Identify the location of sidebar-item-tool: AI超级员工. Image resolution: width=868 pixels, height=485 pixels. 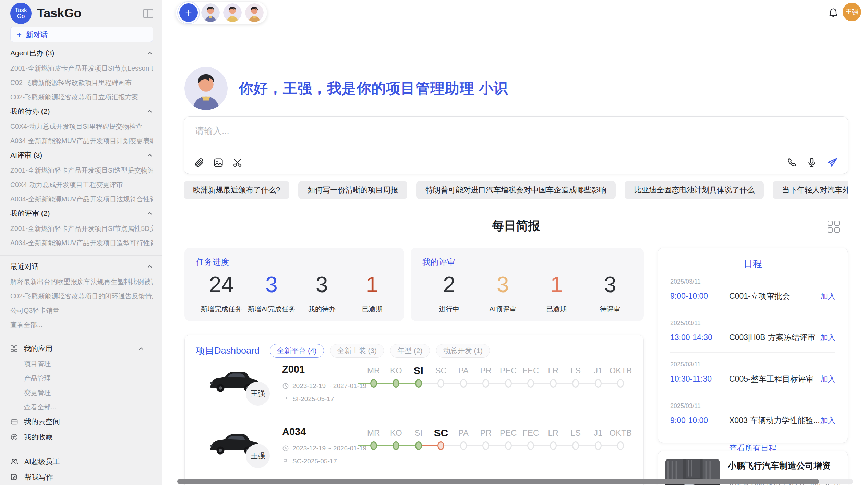
(82, 462).